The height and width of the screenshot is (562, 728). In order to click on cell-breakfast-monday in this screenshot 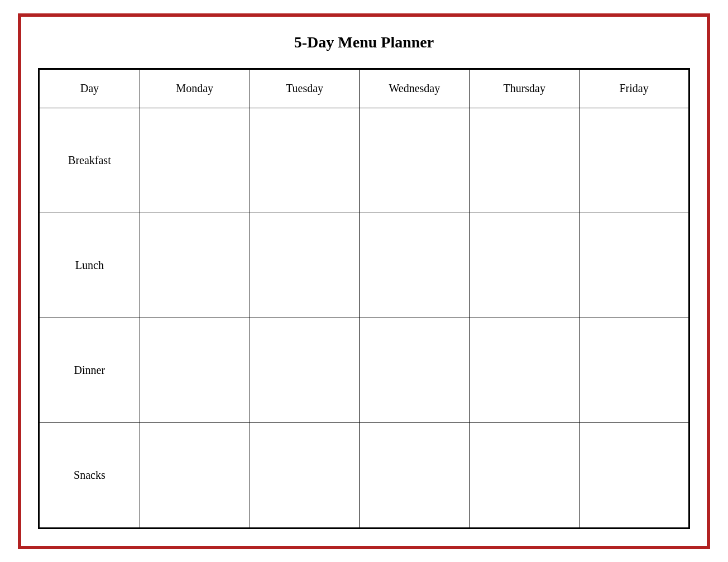, I will do `click(194, 160)`.